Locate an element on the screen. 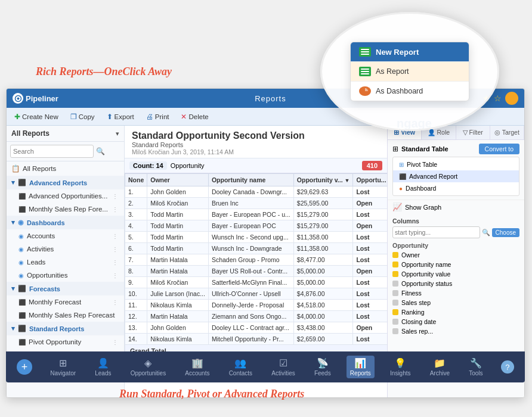 This screenshot has width=532, height=417. sidebar-item-monthly-sales-rep: ⬛ Monthly Sales Rep Forecast is located at coordinates (66, 315).